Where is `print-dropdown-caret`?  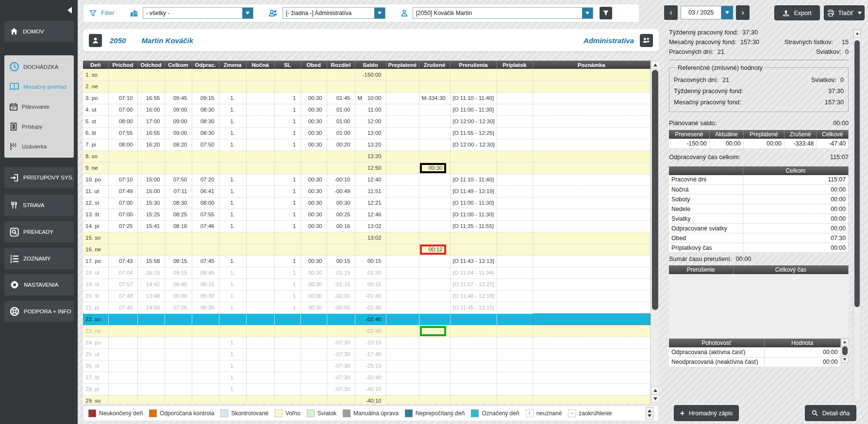 print-dropdown-caret is located at coordinates (860, 13).